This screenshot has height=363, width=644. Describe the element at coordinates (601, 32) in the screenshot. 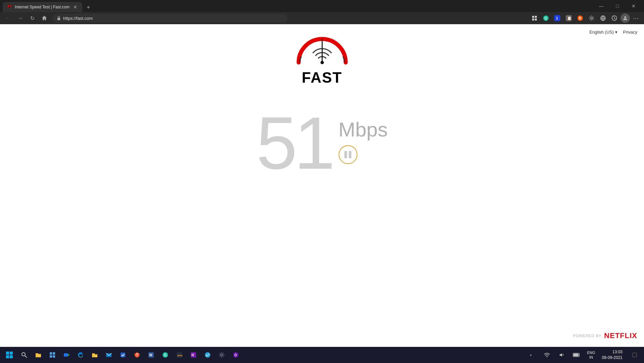

I see `language-label: English (US)` at that location.